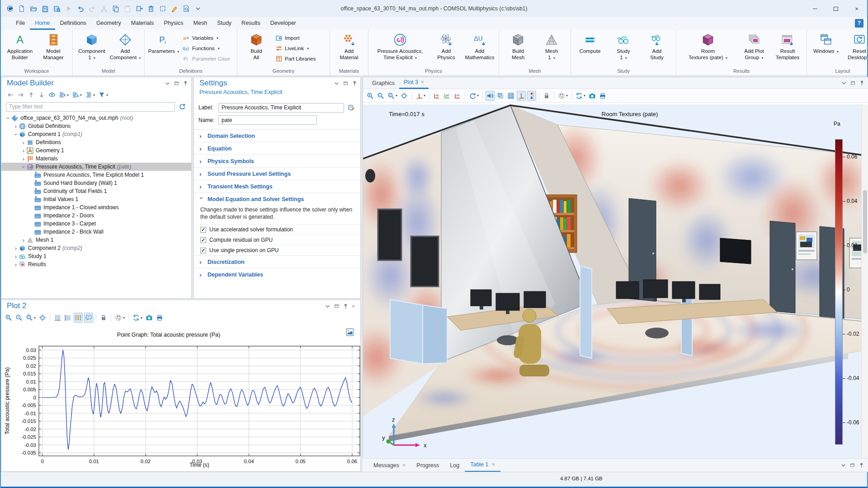 This screenshot has height=488, width=868. I want to click on scrollbar-thumb, so click(865, 222).